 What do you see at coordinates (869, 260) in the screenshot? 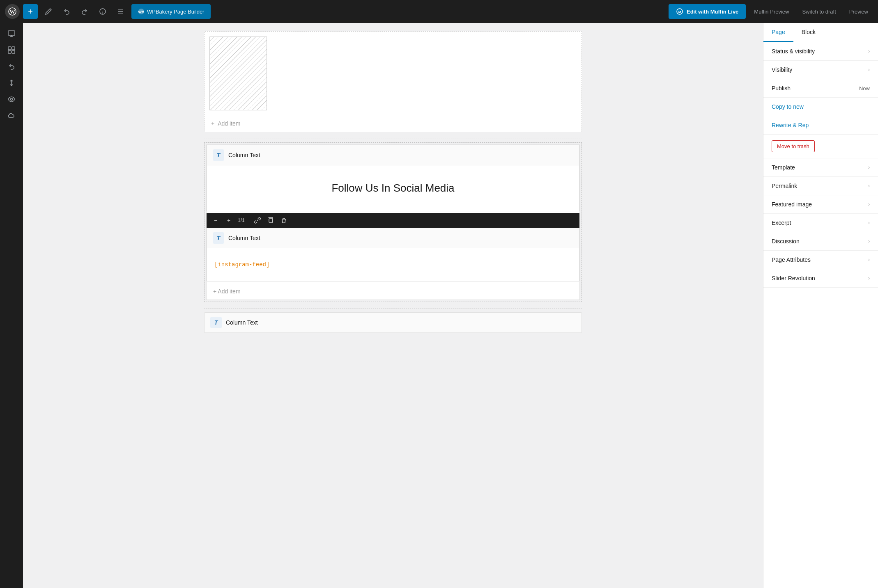
I see `chevron-icon-11: ›` at bounding box center [869, 260].